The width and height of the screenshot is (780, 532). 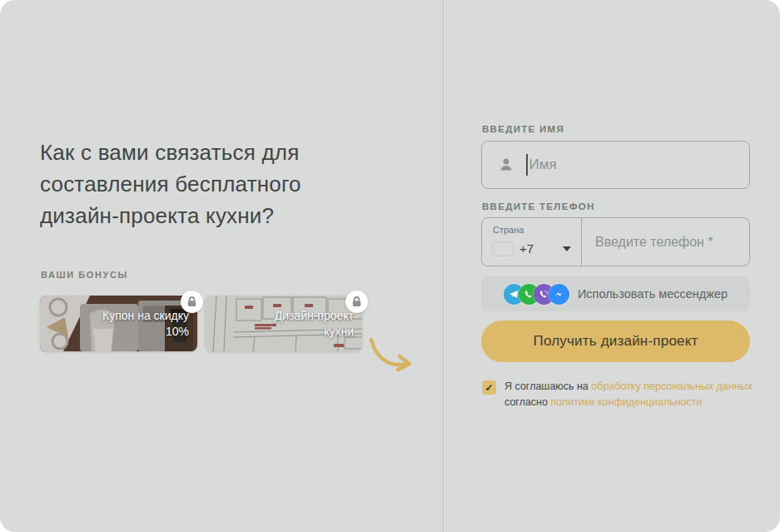 What do you see at coordinates (539, 206) in the screenshot?
I see `phone-field-label: ВВЕДИТЕ ТЕЛЕФОН` at bounding box center [539, 206].